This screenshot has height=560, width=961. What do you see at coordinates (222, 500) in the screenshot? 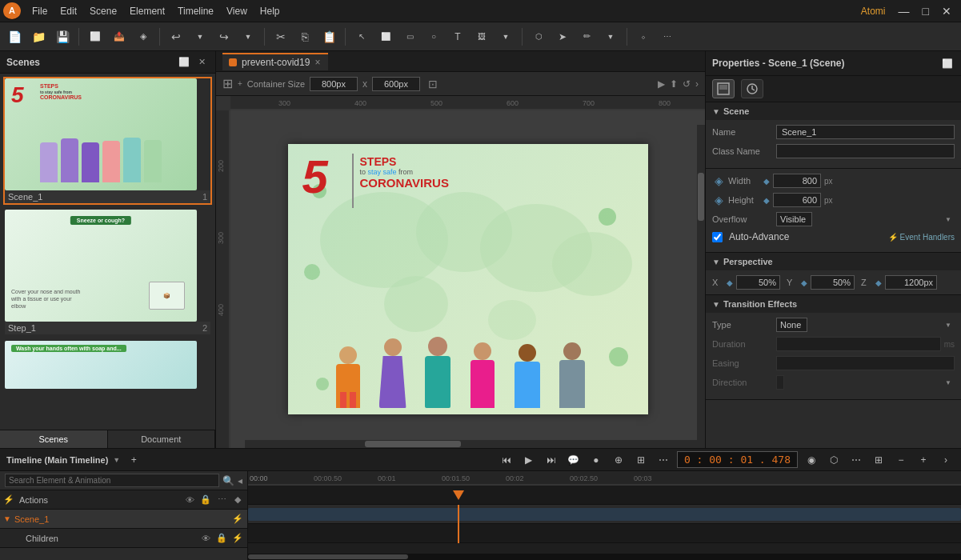
I see `actions-more-icon: ⋯` at bounding box center [222, 500].